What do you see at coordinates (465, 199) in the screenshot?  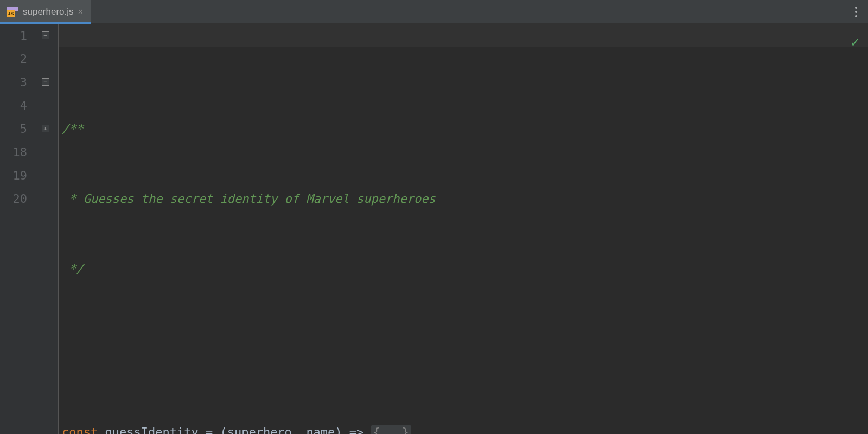 I see `code-line: * Guesses the secret identity of Marvel …` at bounding box center [465, 199].